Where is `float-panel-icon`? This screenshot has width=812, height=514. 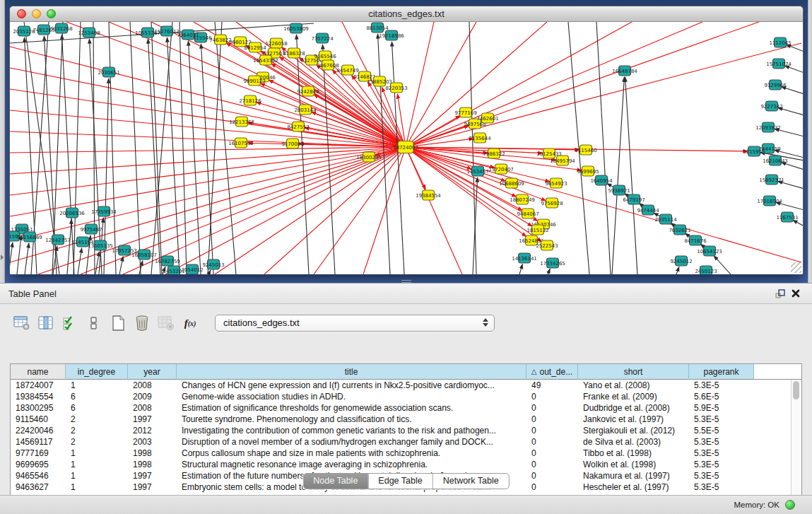
float-panel-icon is located at coordinates (780, 293).